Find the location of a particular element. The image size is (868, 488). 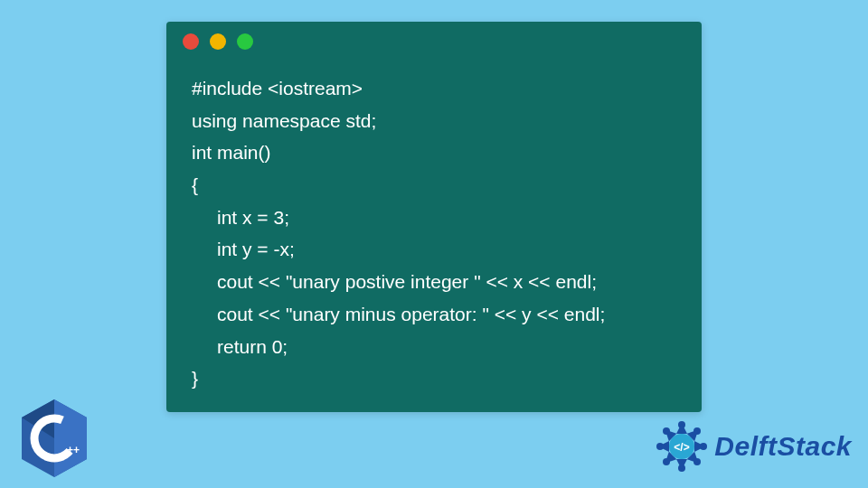

code-line: cout << "unary postive integer " << x <<… is located at coordinates (434, 282).